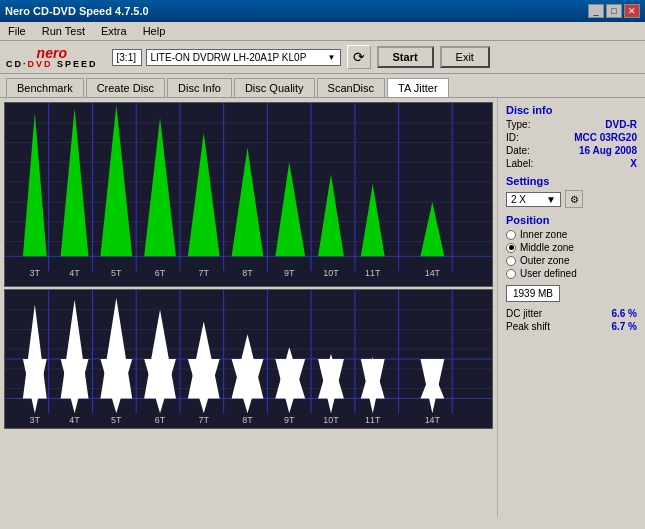  Describe the element at coordinates (322, 58) in the screenshot. I see `toolbar: nero CD·DVD SPEED [3:1] LITE-ON DVDRW LH…` at that location.